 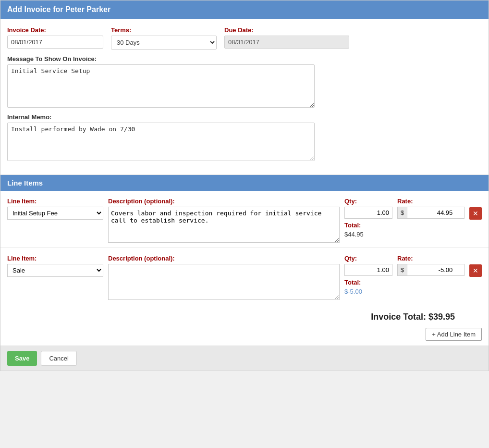 What do you see at coordinates (431, 212) in the screenshot?
I see `line-item-1-rate-input` at bounding box center [431, 212].